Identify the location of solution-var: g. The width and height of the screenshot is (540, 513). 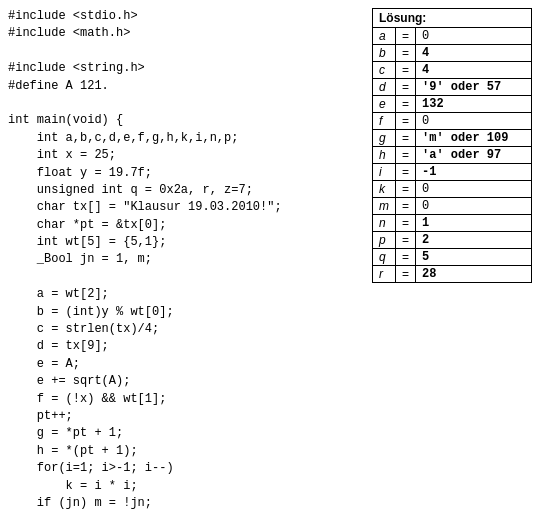
(384, 138).